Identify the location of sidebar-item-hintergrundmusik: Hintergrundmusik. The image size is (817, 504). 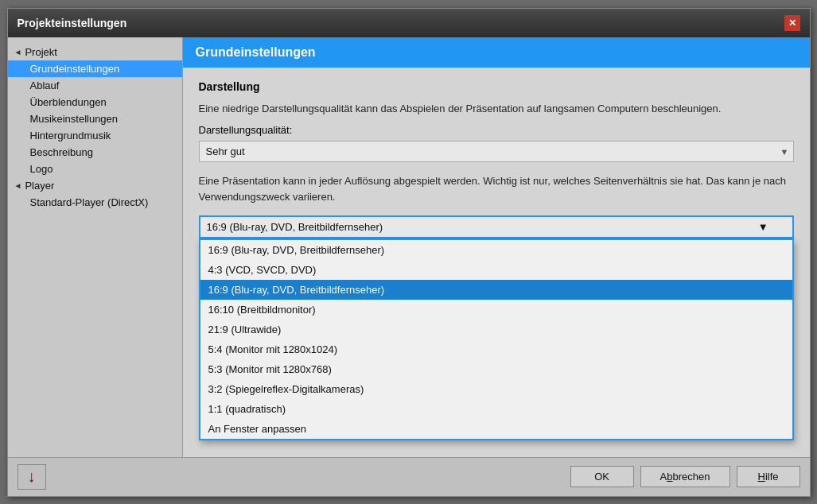
(95, 135).